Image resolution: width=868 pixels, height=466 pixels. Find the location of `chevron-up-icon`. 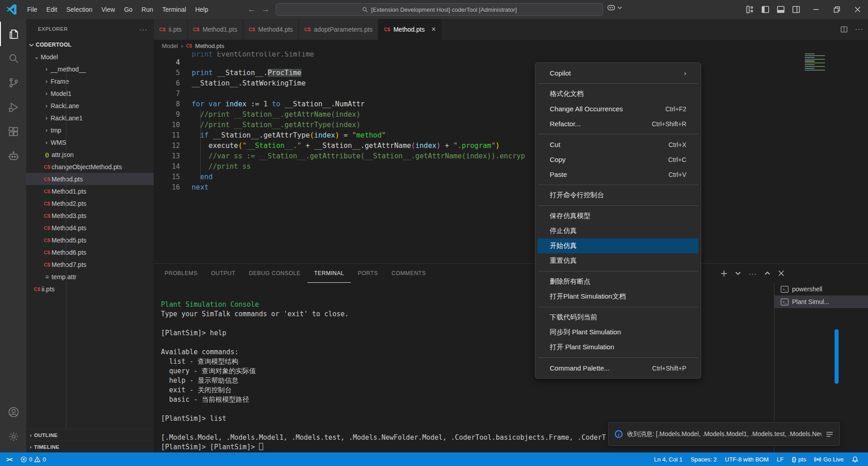

chevron-up-icon is located at coordinates (768, 273).